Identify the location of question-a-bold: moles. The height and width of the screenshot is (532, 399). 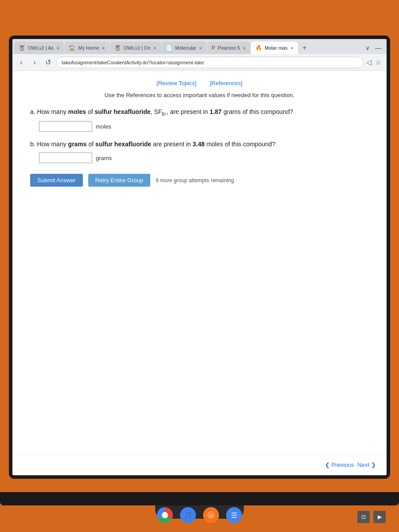
(77, 112).